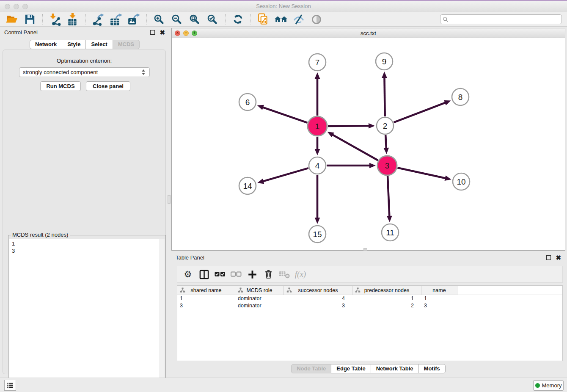 This screenshot has width=567, height=392. What do you see at coordinates (317, 234) in the screenshot?
I see `graph-node-15: 15` at bounding box center [317, 234].